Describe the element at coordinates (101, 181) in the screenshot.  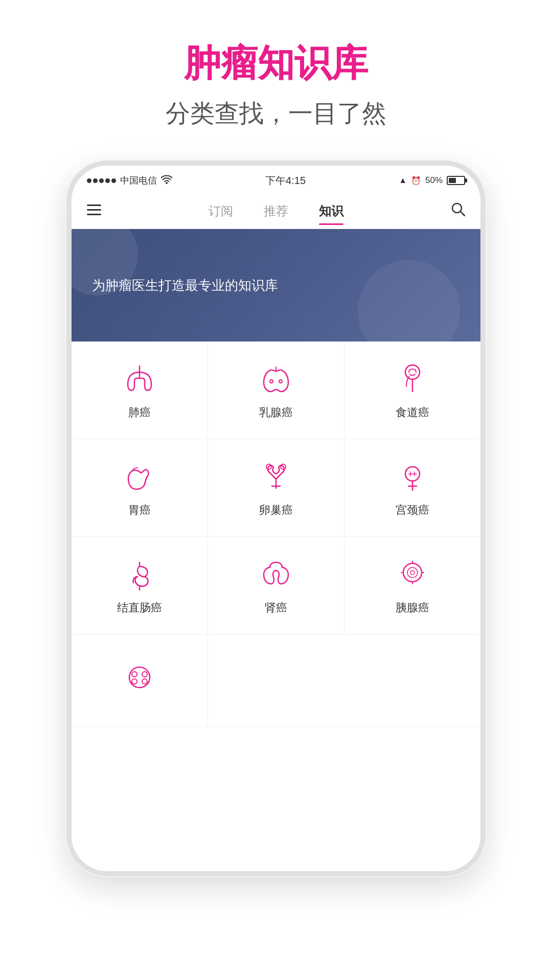
I see `signal-dots` at that location.